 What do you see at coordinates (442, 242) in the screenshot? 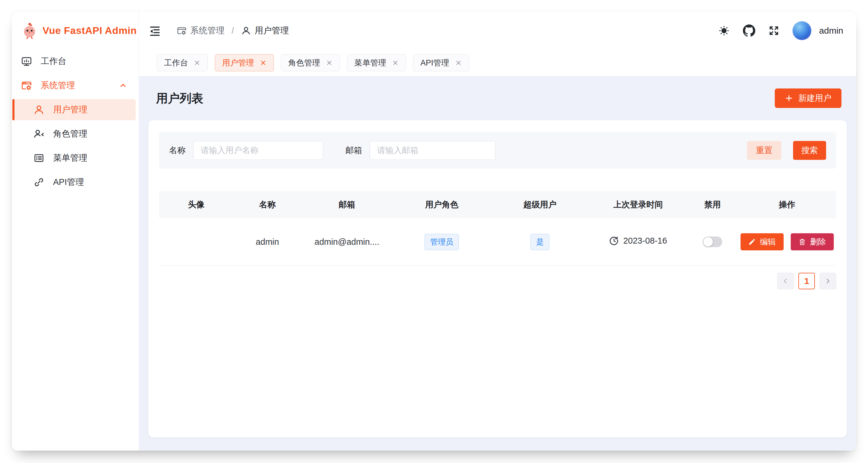
I see `role-tag: 管理员` at bounding box center [442, 242].